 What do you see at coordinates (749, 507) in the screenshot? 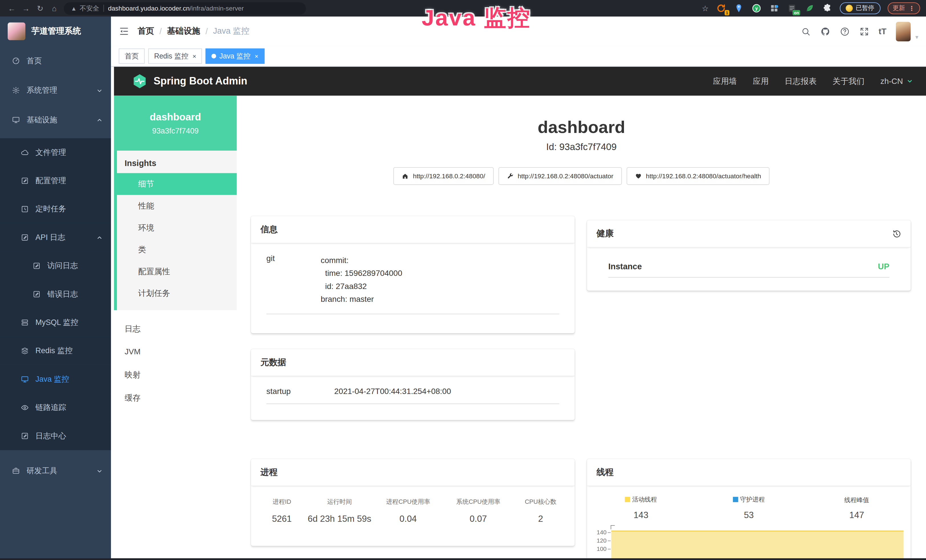
I see `legend-group-守护进程: 守护进程53` at bounding box center [749, 507].